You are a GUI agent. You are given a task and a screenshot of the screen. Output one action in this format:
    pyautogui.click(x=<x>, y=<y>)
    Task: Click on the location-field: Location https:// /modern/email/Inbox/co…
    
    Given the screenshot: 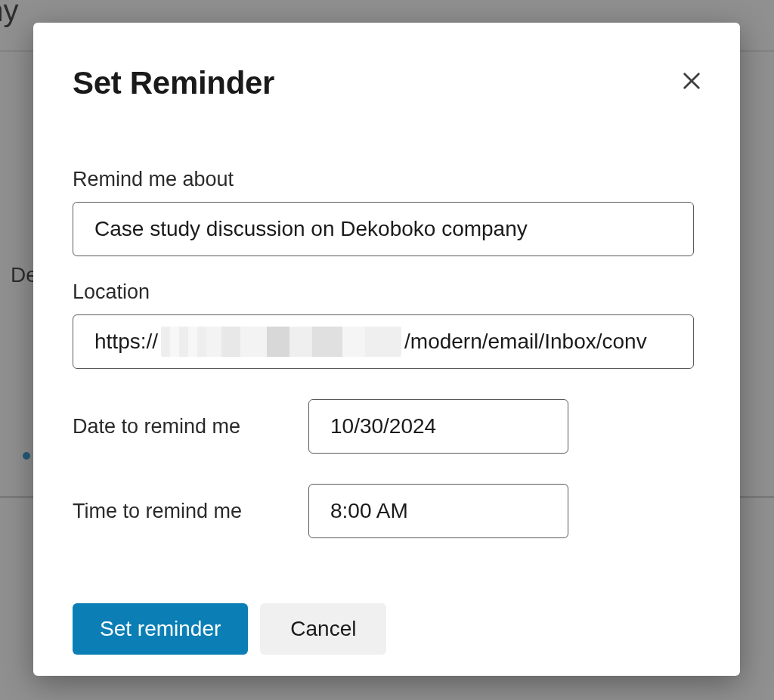 What is the action you would take?
    pyautogui.click(x=387, y=325)
    